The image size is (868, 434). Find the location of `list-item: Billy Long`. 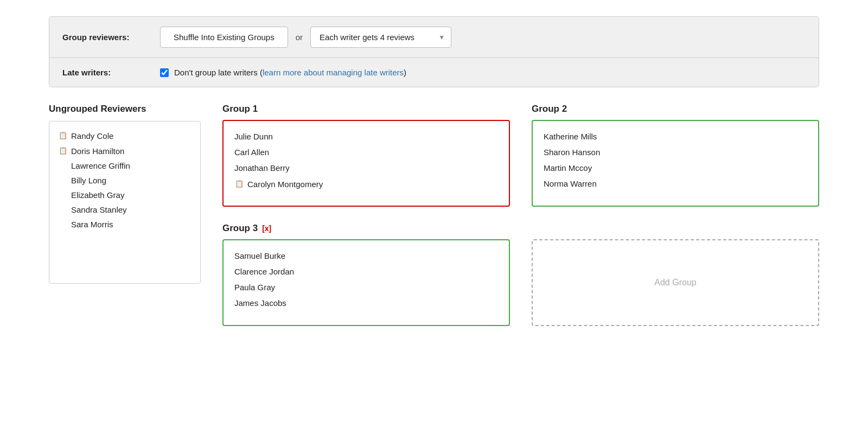

list-item: Billy Long is located at coordinates (125, 180).